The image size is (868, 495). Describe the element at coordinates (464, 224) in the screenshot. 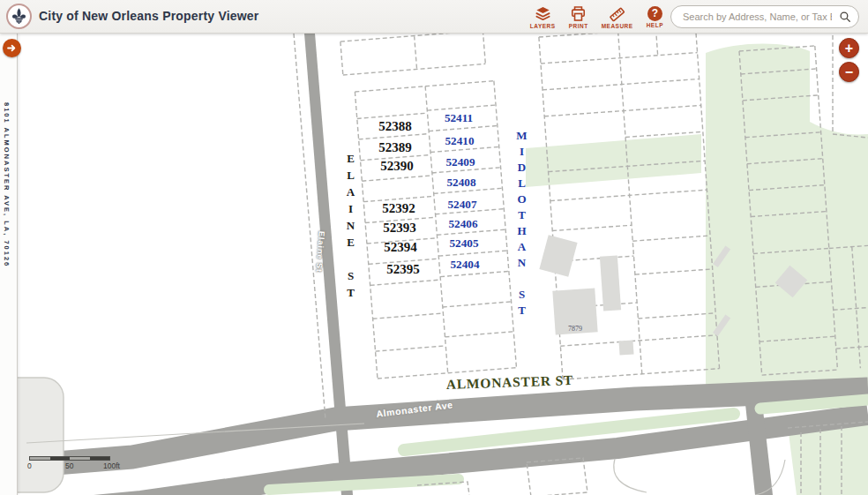

I see `parcel-label-east-5: 52406` at that location.